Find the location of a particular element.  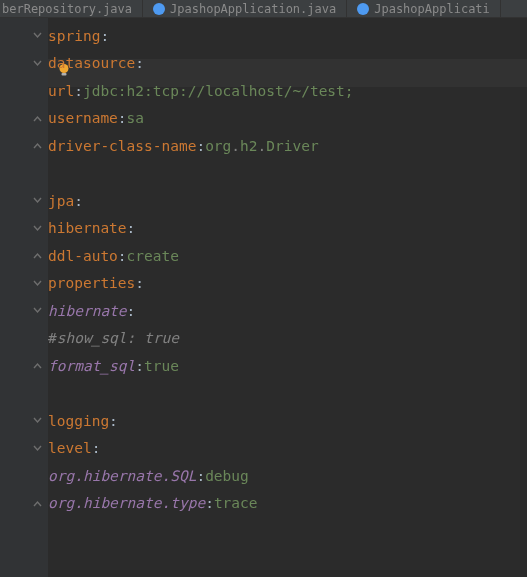

gutter is located at coordinates (24, 298).